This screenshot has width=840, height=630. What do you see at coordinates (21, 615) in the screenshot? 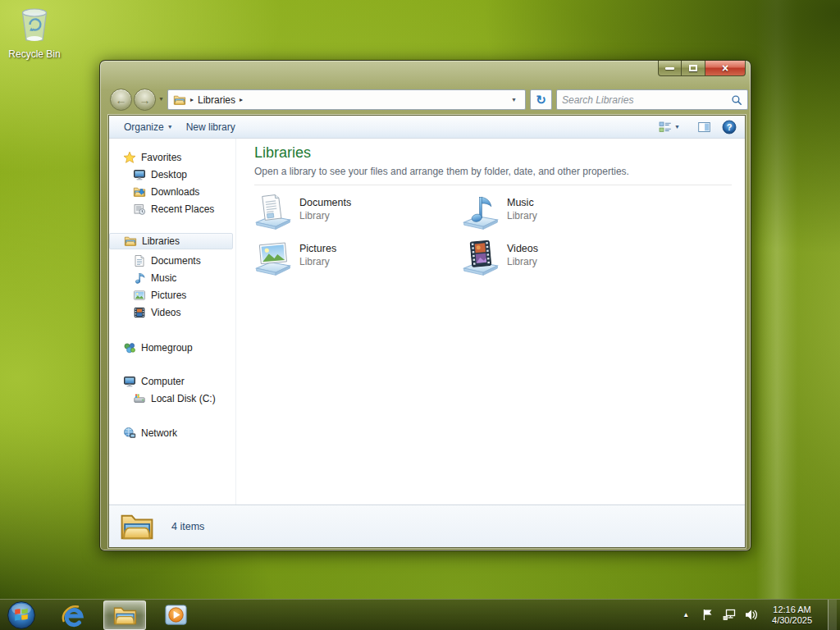
I see `start-button` at bounding box center [21, 615].